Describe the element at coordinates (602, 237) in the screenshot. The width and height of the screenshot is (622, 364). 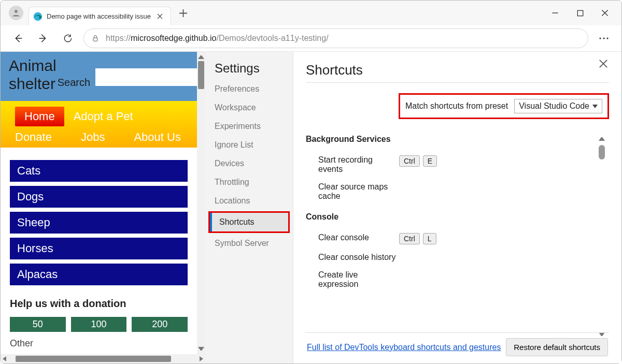
I see `shortcuts-scrollbar` at that location.